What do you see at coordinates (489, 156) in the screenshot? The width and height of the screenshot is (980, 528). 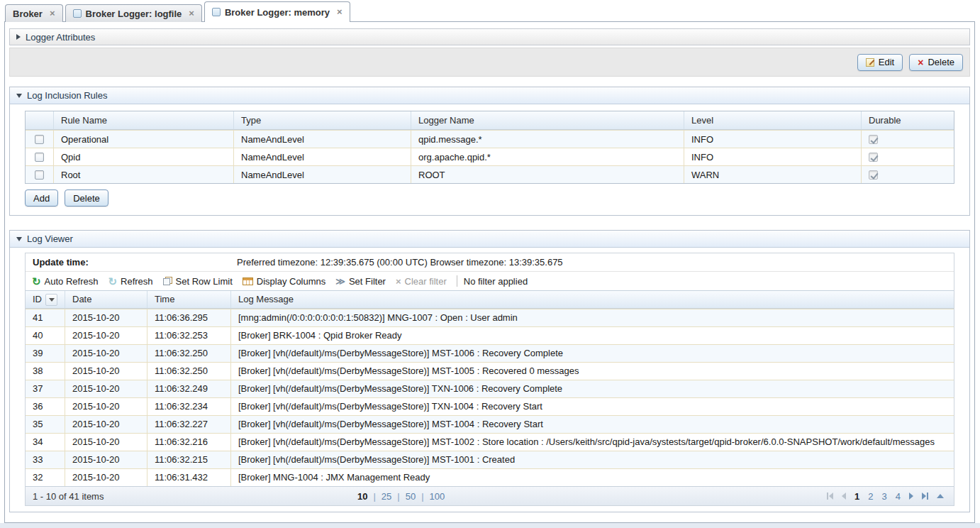 I see `rule-row-qpid: Qpid NameAndLevel org.apache.qpid.* INFO` at bounding box center [489, 156].